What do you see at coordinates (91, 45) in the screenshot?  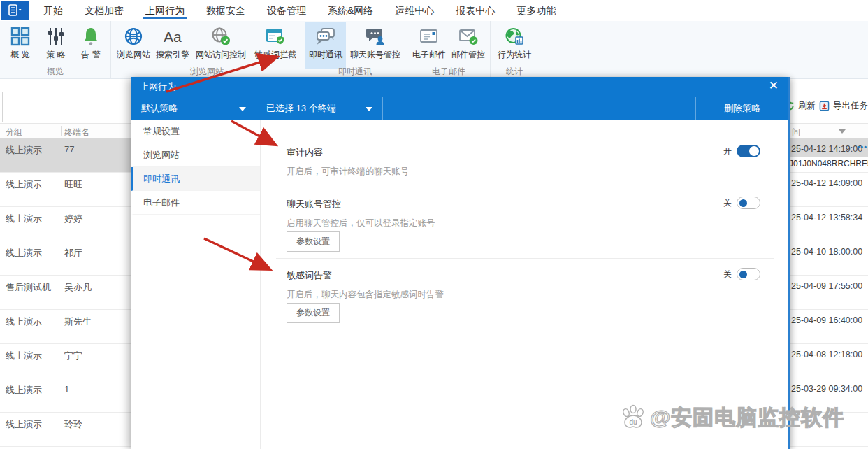 I see `alert-button: 告 警` at bounding box center [91, 45].